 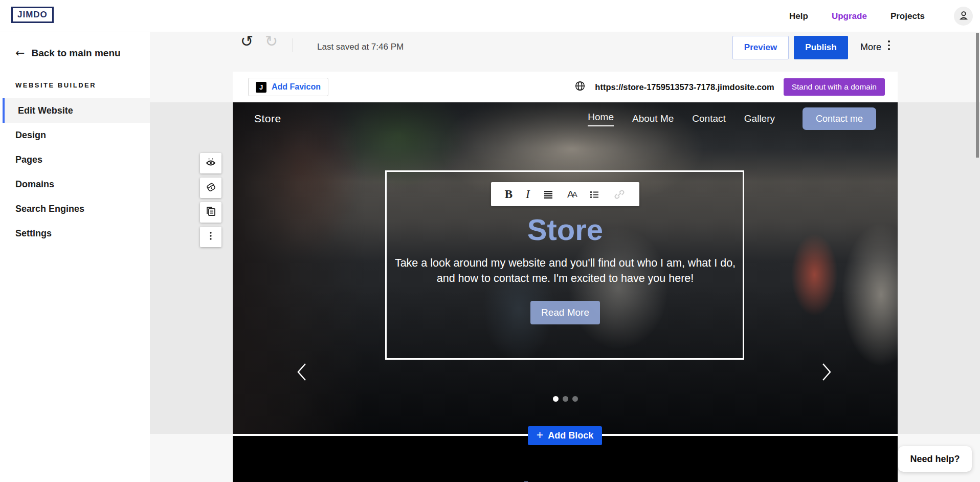 What do you see at coordinates (75, 160) in the screenshot?
I see `sidebar-item-pages: Pages` at bounding box center [75, 160].